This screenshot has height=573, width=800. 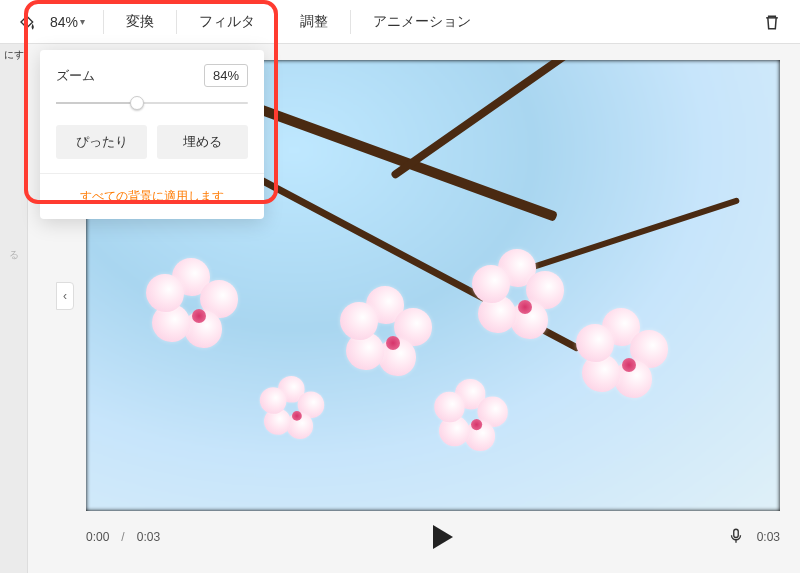 What do you see at coordinates (152, 196) in the screenshot?
I see `apply-all-backgrounds-link: すべての背景に適用します` at bounding box center [152, 196].